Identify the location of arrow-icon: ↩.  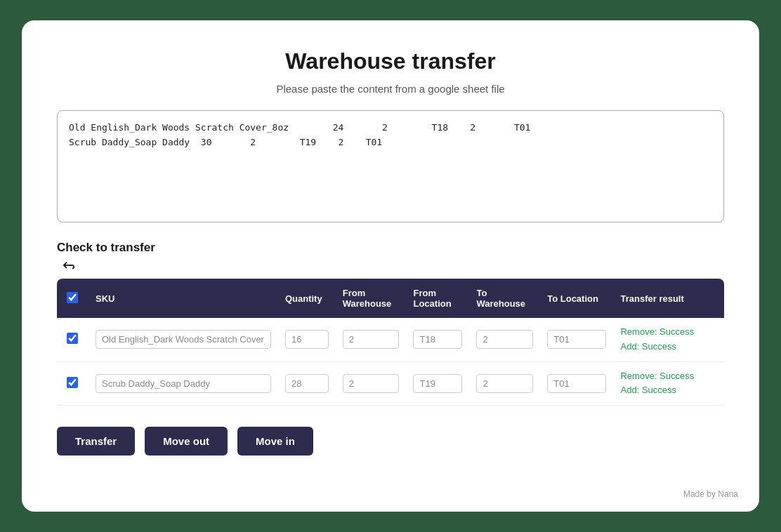
(69, 265).